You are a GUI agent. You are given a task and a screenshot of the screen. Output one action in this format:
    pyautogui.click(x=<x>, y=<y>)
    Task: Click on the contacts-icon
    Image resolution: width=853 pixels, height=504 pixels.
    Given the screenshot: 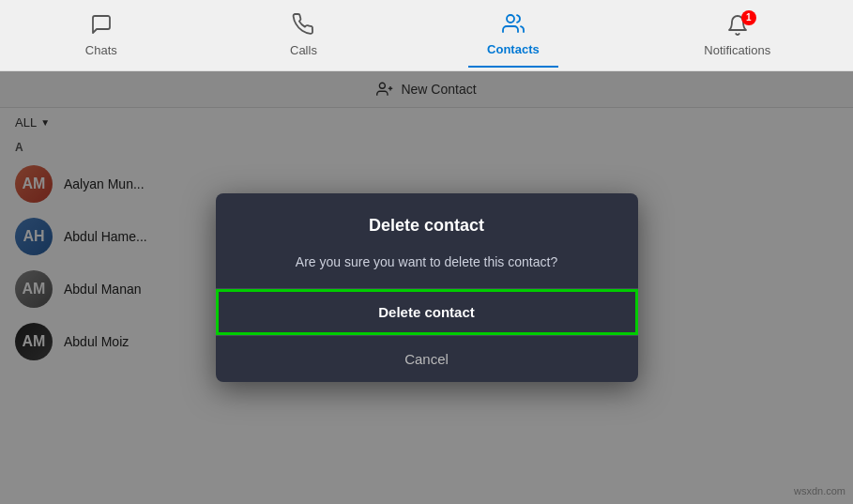 What is the action you would take?
    pyautogui.click(x=513, y=25)
    